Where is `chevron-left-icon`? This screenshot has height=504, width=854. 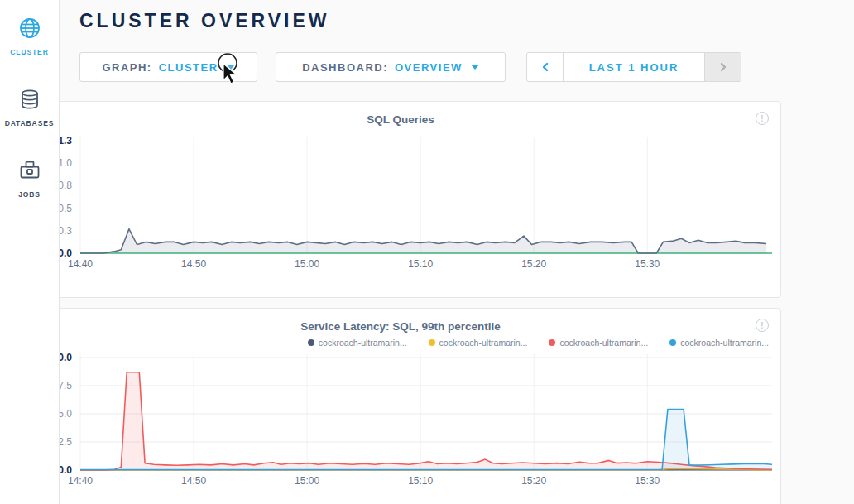
chevron-left-icon is located at coordinates (545, 67).